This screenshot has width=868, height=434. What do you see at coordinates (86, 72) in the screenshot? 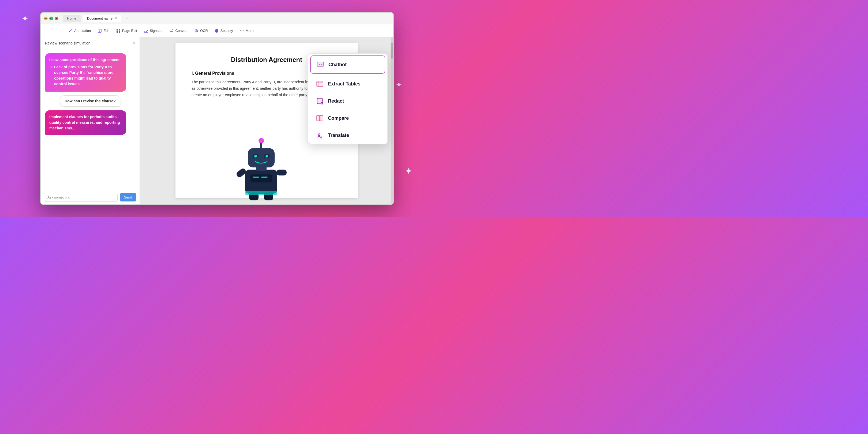
I see `ai-message-1: I saw some problems of this agreement. L…` at bounding box center [86, 72].